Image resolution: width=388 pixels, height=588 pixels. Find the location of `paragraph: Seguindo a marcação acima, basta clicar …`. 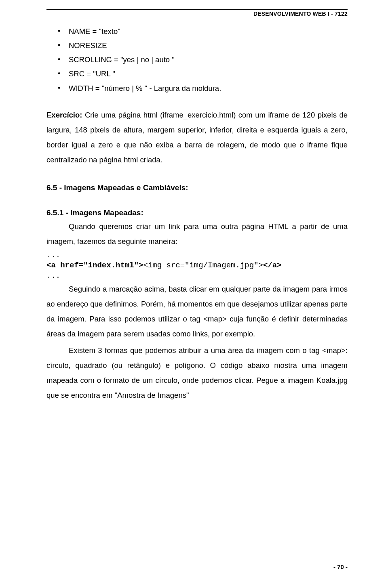

paragraph: Seguindo a marcação acima, basta clicar … is located at coordinates (197, 311).